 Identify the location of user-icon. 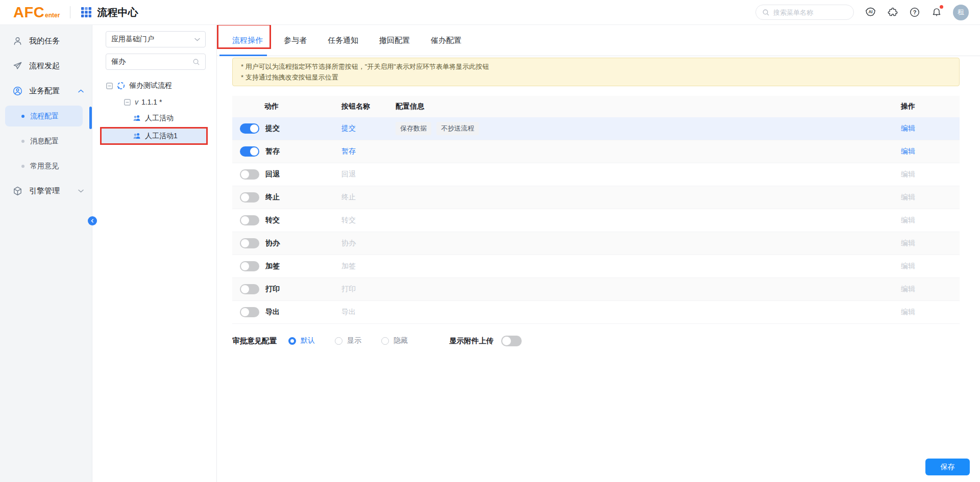
(17, 41).